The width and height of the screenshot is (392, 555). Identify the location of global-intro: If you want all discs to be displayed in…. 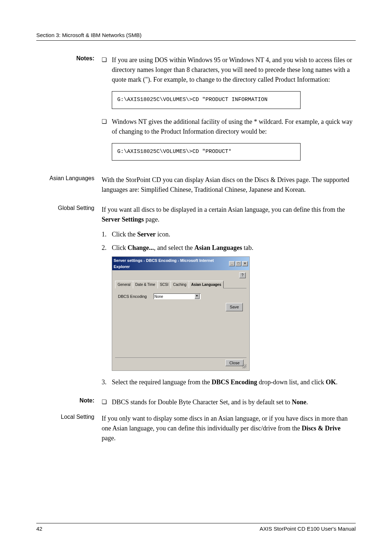
(229, 215).